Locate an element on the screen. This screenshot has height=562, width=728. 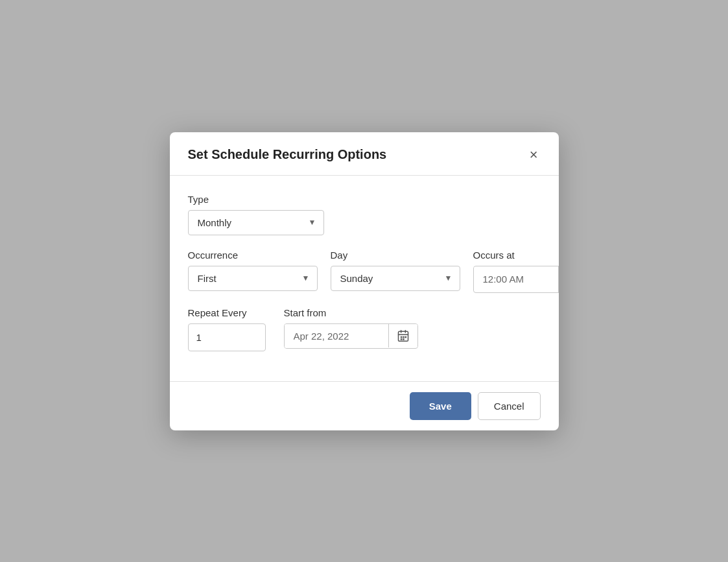
repeat-row-group: Repeat Every + − Start from is located at coordinates (364, 329).